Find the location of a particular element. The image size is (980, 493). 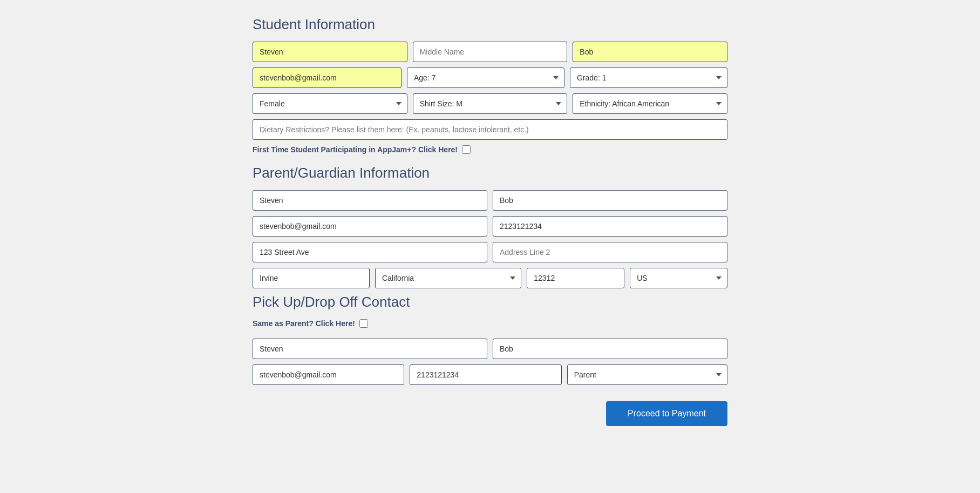

parent-zip is located at coordinates (575, 278).